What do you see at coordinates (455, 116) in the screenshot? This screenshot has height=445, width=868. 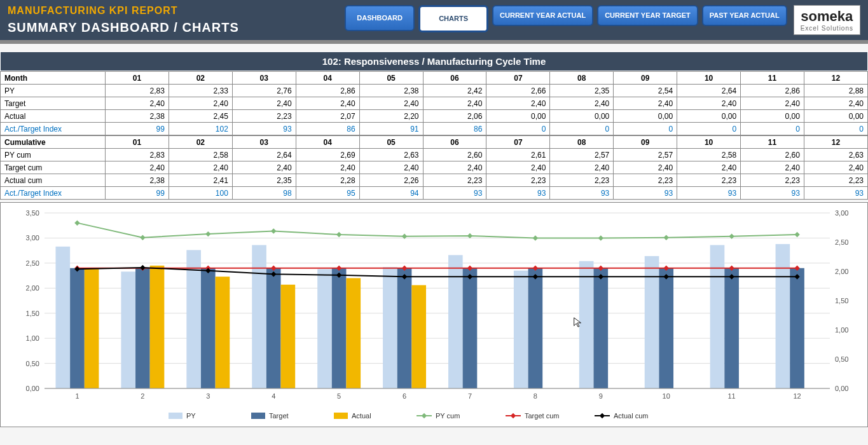 I see `cell: 2,06` at bounding box center [455, 116].